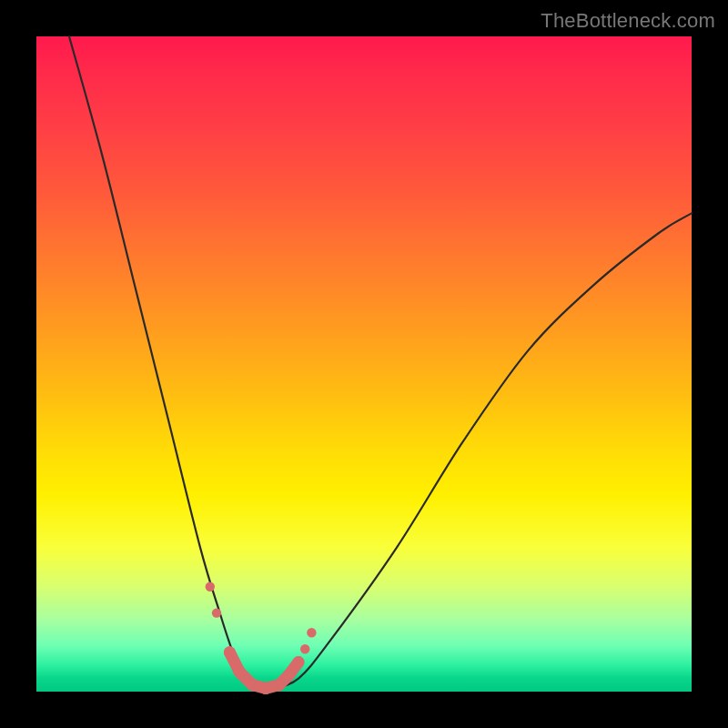 Image resolution: width=728 pixels, height=728 pixels. Describe the element at coordinates (628, 21) in the screenshot. I see `watermark-text: TheBottleneck.com` at that location.